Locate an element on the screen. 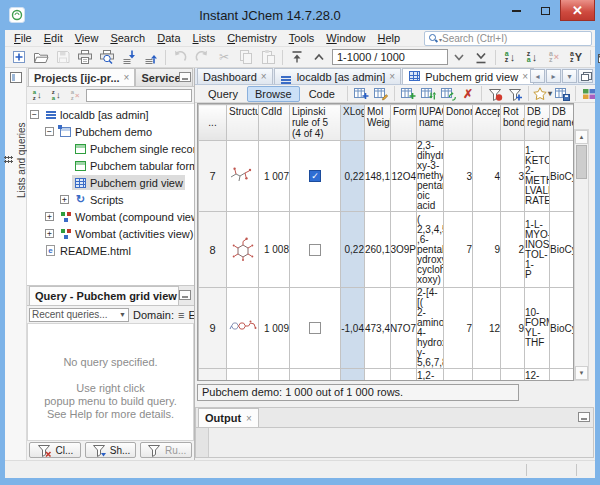  tree-sort-az-button: az↓ is located at coordinates (37, 96).